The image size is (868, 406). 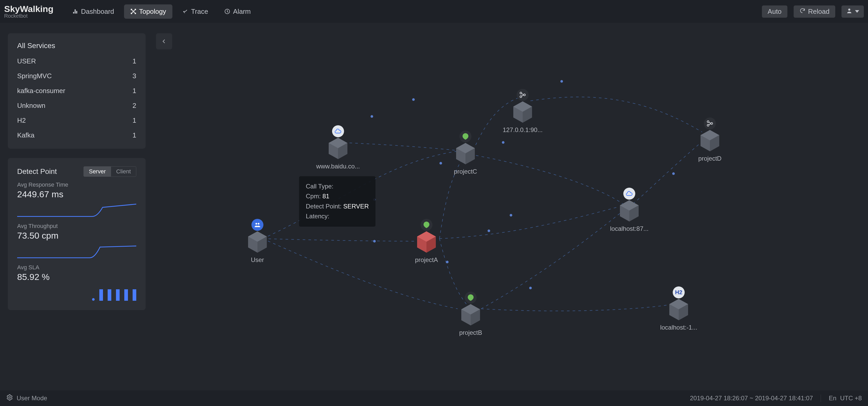 What do you see at coordinates (32, 398) in the screenshot?
I see `user-mode-toggle: User Mode` at bounding box center [32, 398].